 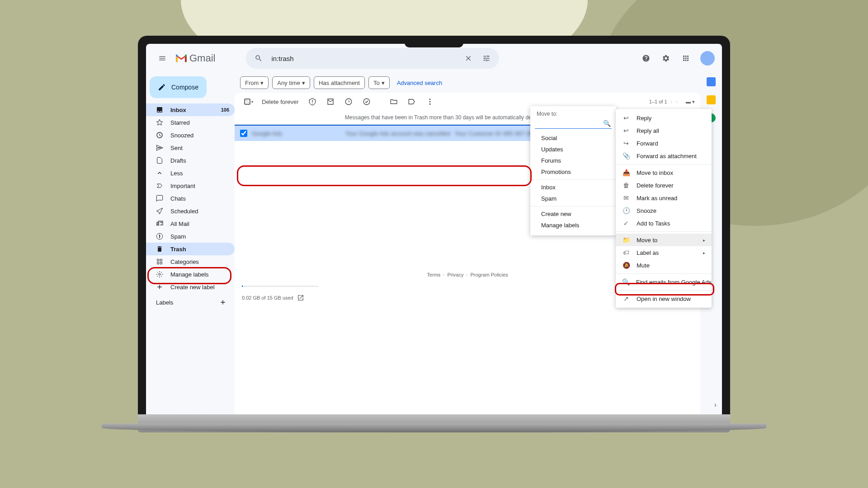 I want to click on email-checkbox, so click(x=244, y=133).